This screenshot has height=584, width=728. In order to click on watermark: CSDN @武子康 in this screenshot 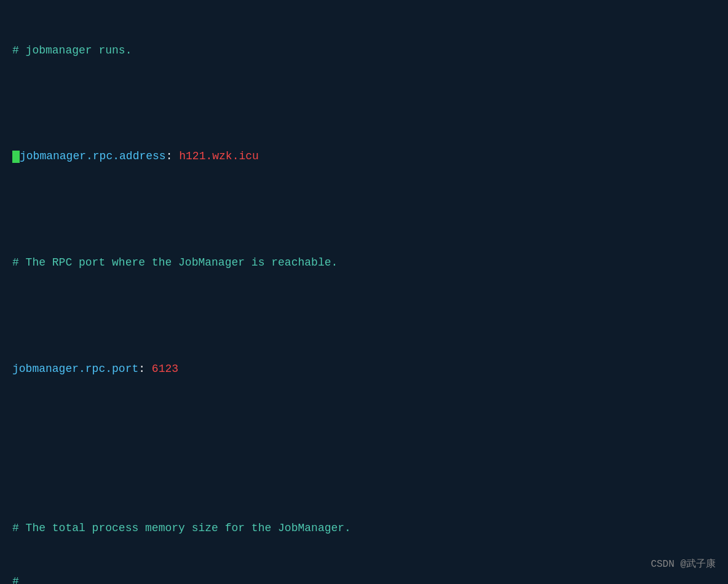, I will do `click(683, 565)`.